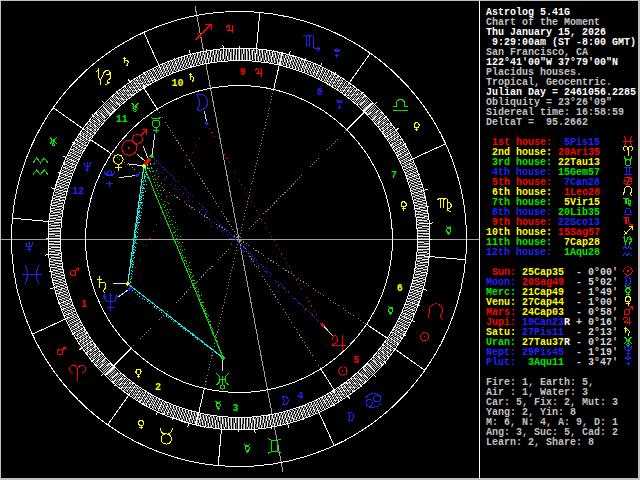  Describe the element at coordinates (394, 176) in the screenshot. I see `svg-text: 7` at that location.